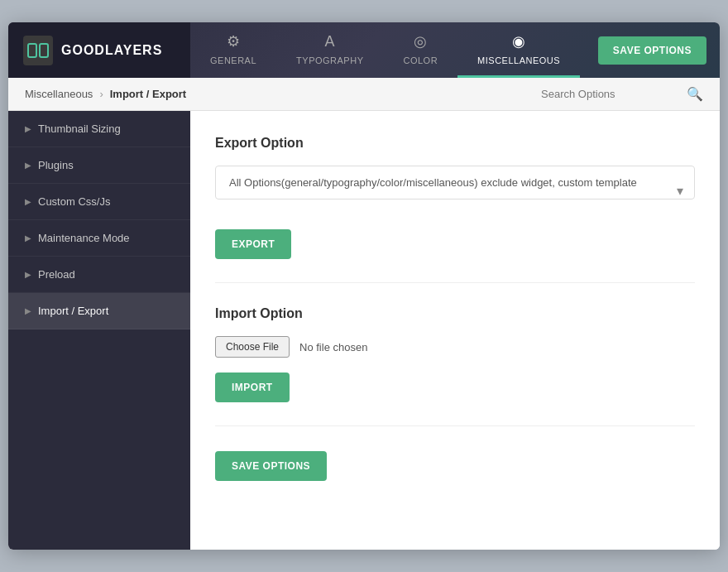  What do you see at coordinates (252, 387) in the screenshot?
I see `import-button: IMPORT` at bounding box center [252, 387].